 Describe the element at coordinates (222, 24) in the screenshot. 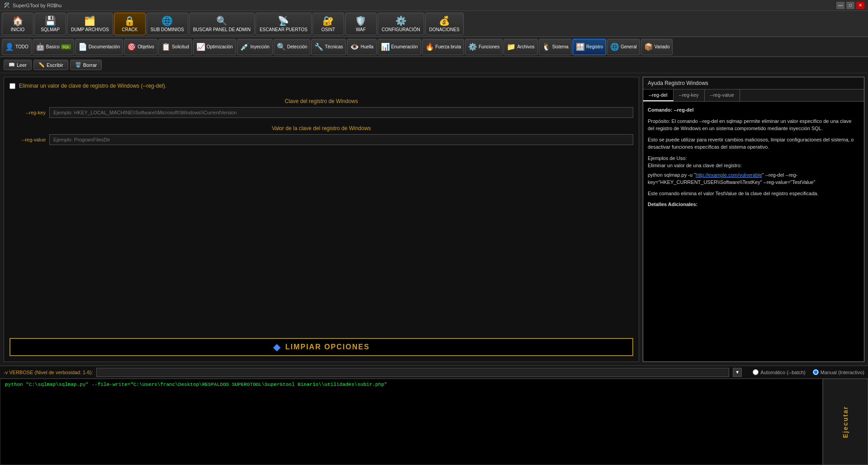

I see `toolbar-btn-buscar_panel: 🔍BUSCAR PANEL DE ADMIN` at that location.